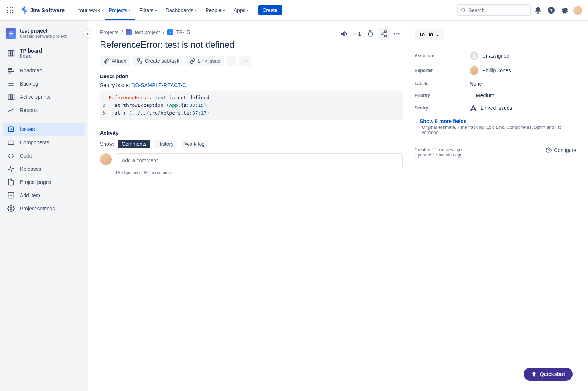 This screenshot has height=391, width=588. Describe the element at coordinates (11, 156) in the screenshot. I see `code-icon` at that location.